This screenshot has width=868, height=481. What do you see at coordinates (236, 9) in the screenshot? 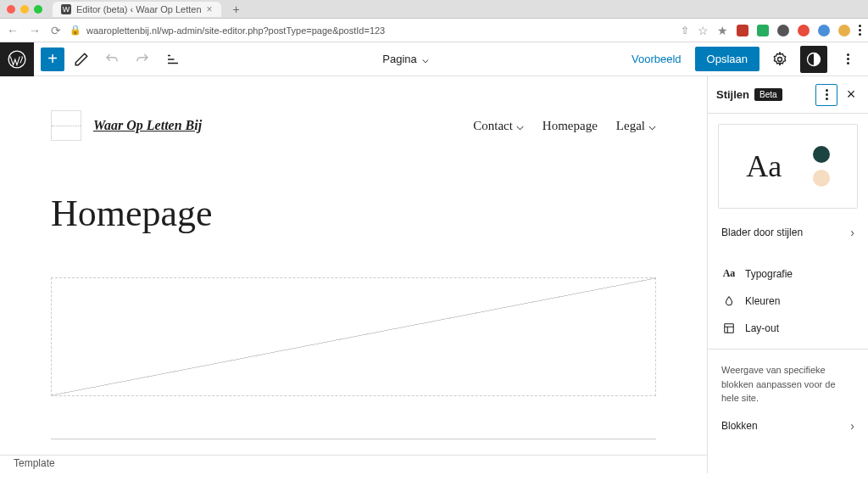
I see `new-tab-button: +` at bounding box center [236, 9].